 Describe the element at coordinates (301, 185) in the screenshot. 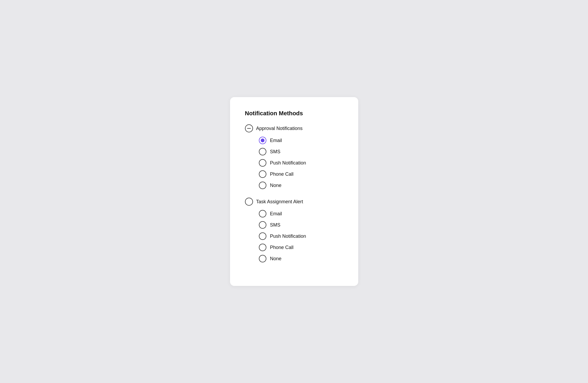

I see `option-item-approval-none: None` at that location.